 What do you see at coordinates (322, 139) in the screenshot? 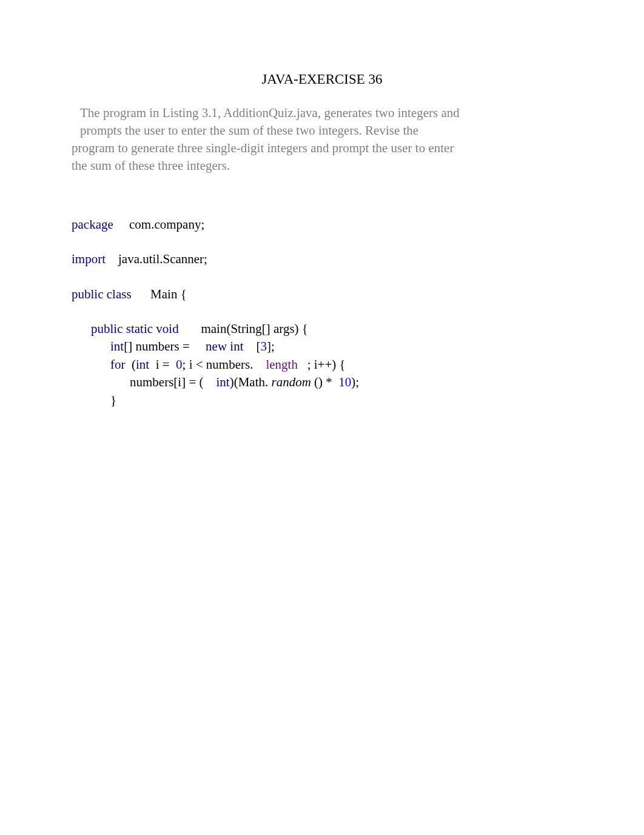
I see `exercise-description: The program in Listing 3.1, AdditionQuiz…` at bounding box center [322, 139].